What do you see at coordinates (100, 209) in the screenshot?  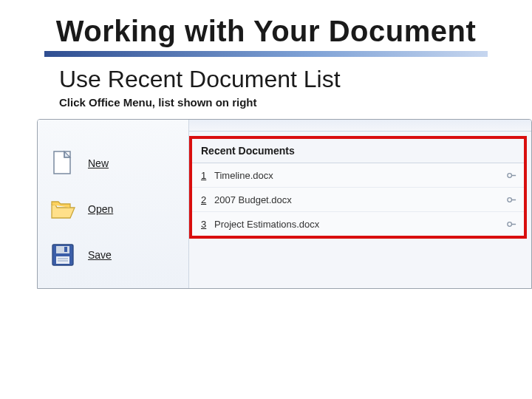 I see `menu-label-open: Open` at bounding box center [100, 209].